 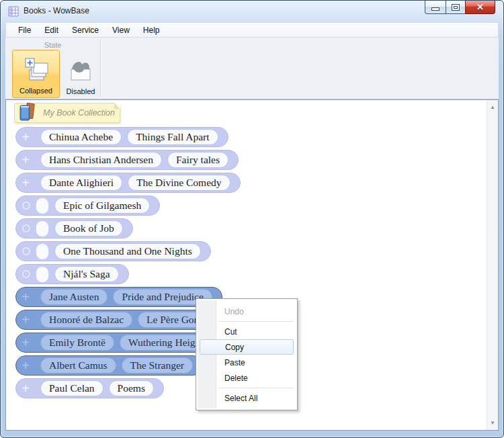 I want to click on menu-item-view: View, so click(x=121, y=30).